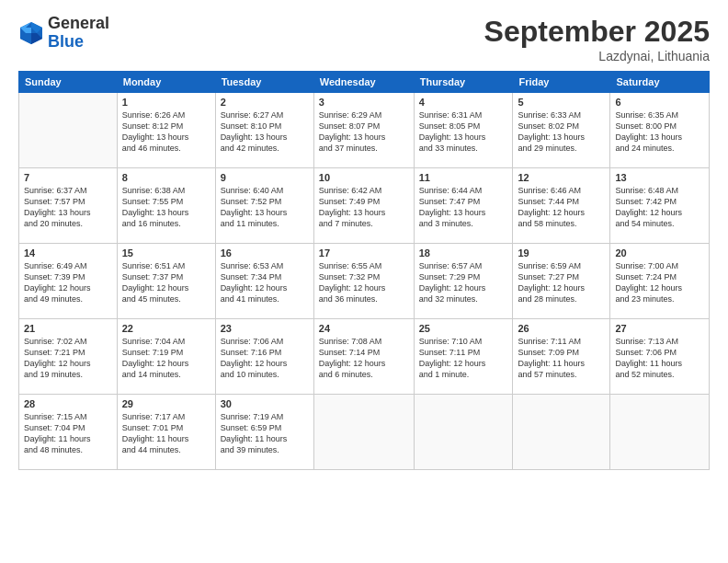  What do you see at coordinates (562, 83) in the screenshot?
I see `weekday-header: Friday` at bounding box center [562, 83].